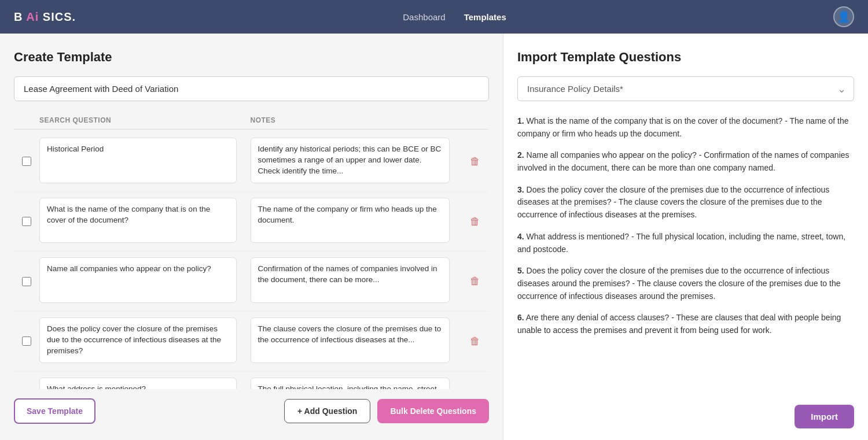 The image size is (868, 440). Describe the element at coordinates (424, 17) in the screenshot. I see `nav-dashboard: Dashboard` at that location.